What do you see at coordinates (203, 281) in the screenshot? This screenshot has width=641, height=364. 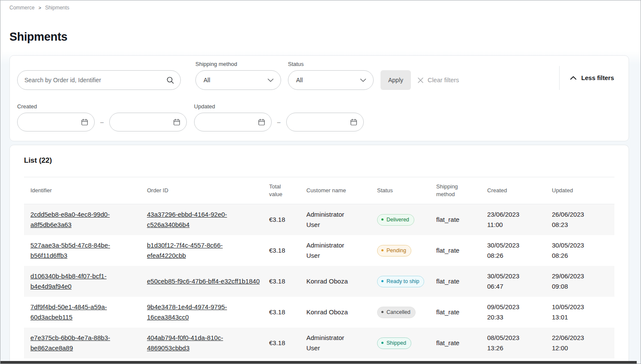 I see `order-id-link: e50ceb85-f9c6-47b6-bff4-e32cff1b1840` at bounding box center [203, 281].